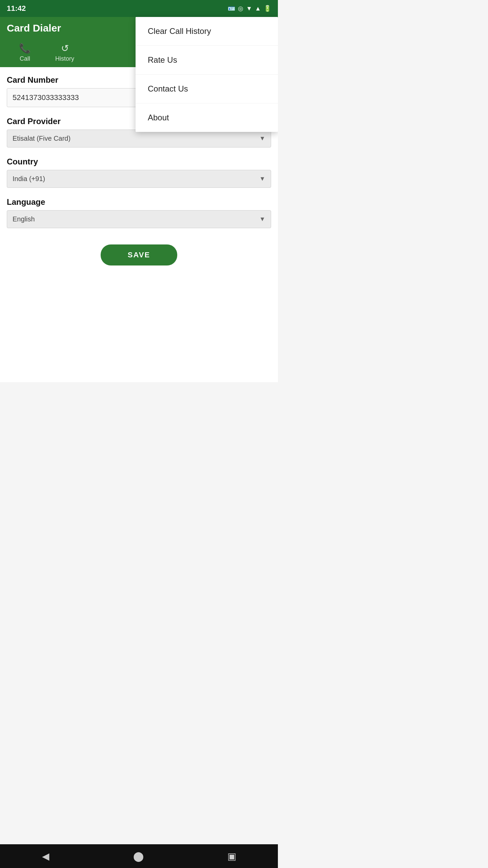 The width and height of the screenshot is (488, 868). Describe the element at coordinates (65, 53) in the screenshot. I see `tab-history: ↺ History` at that location.